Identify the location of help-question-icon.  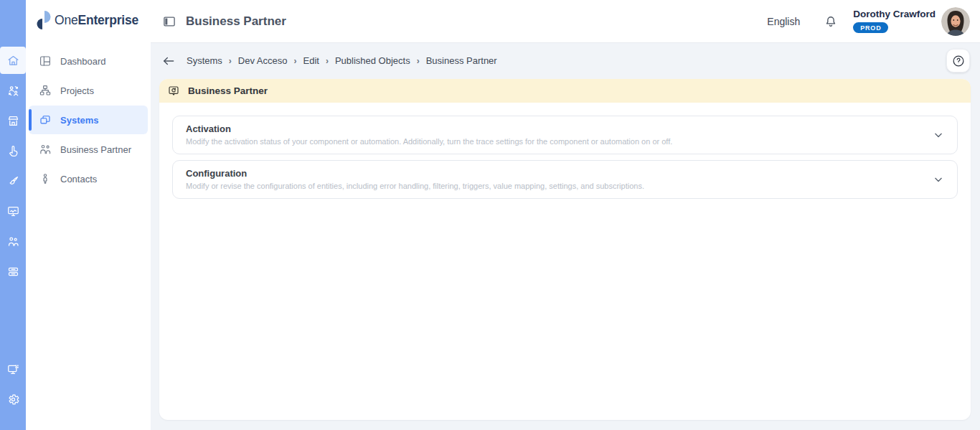
(958, 61).